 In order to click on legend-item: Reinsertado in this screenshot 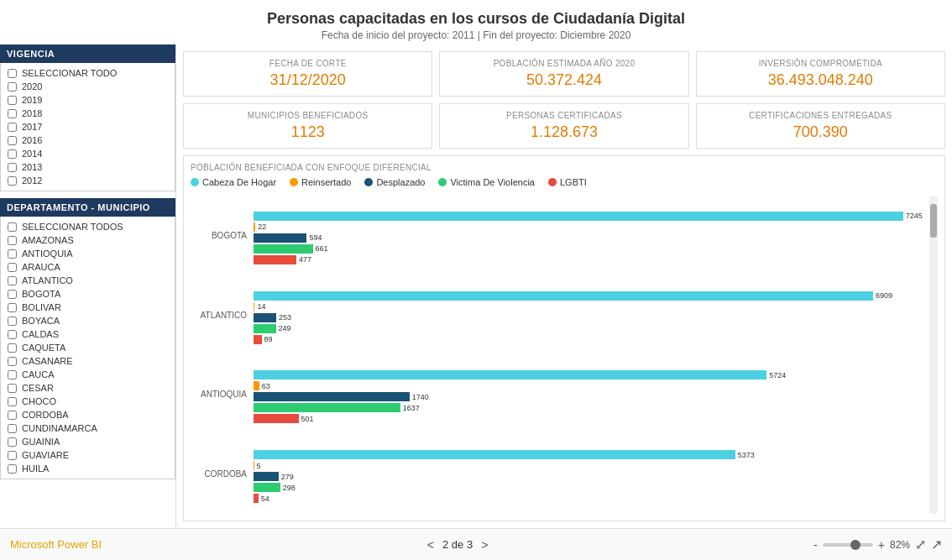, I will do `click(321, 182)`.